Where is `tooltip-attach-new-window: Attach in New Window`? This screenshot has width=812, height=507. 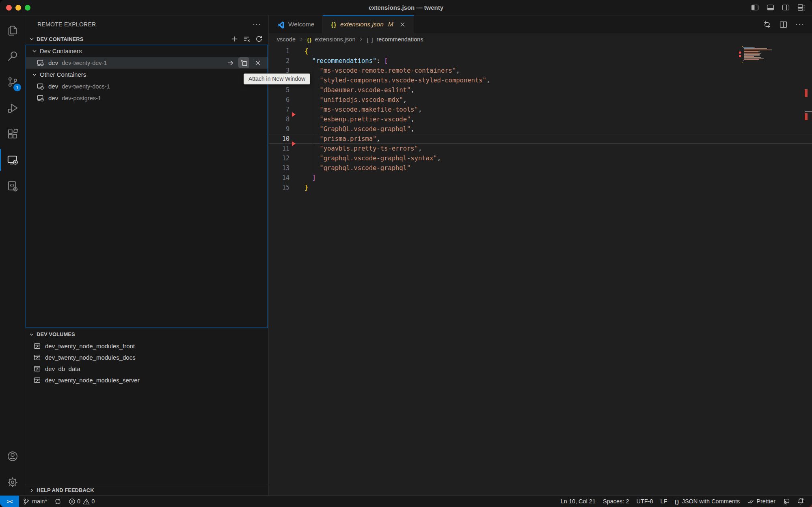 tooltip-attach-new-window: Attach in New Window is located at coordinates (277, 79).